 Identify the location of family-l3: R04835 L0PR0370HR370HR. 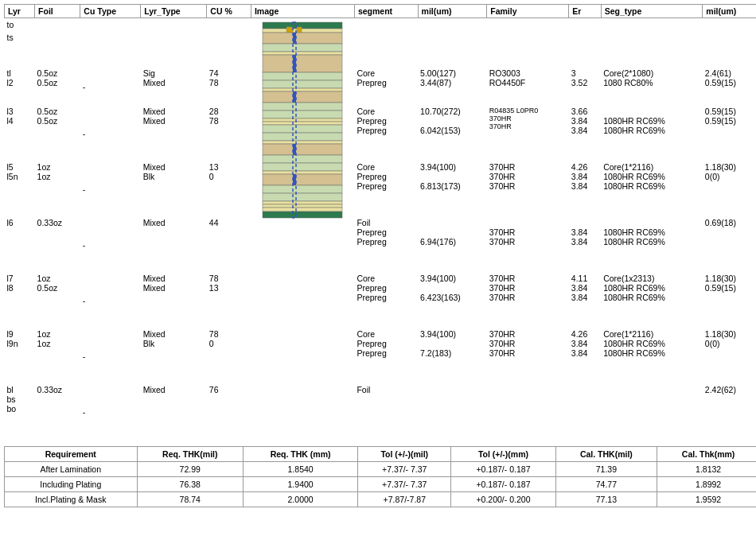
(528, 134).